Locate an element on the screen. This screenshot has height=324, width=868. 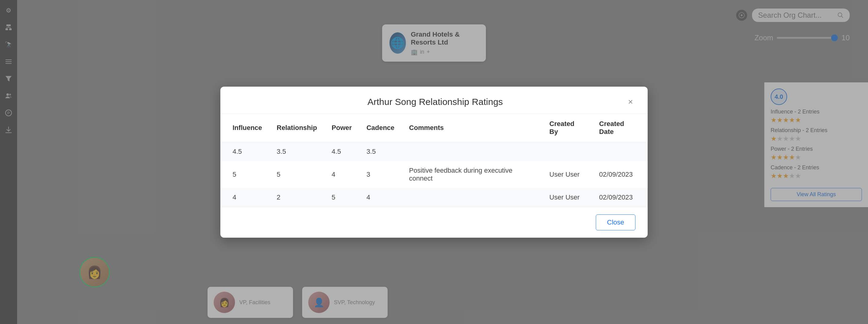
col-header-comments: Comments is located at coordinates (472, 128).